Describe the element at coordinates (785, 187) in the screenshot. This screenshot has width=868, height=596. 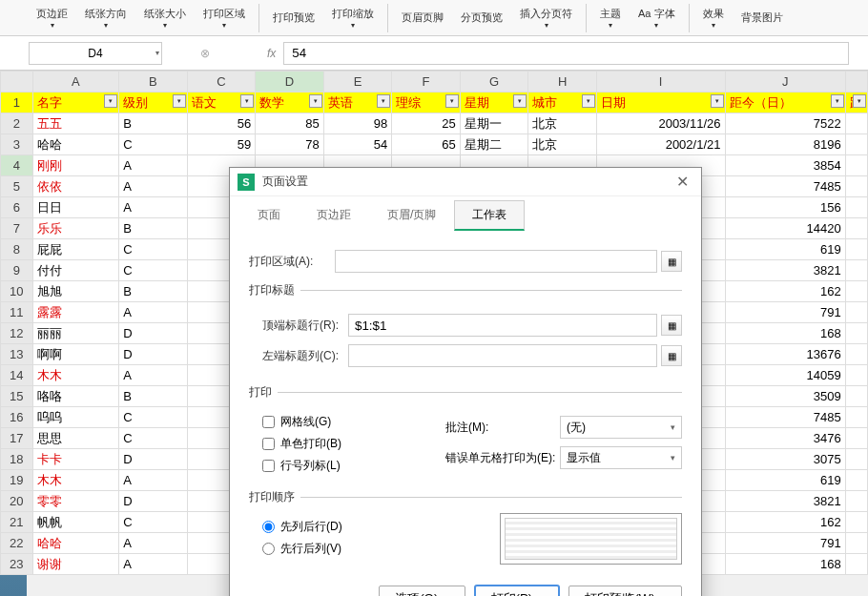
I see `cell: 7485` at that location.